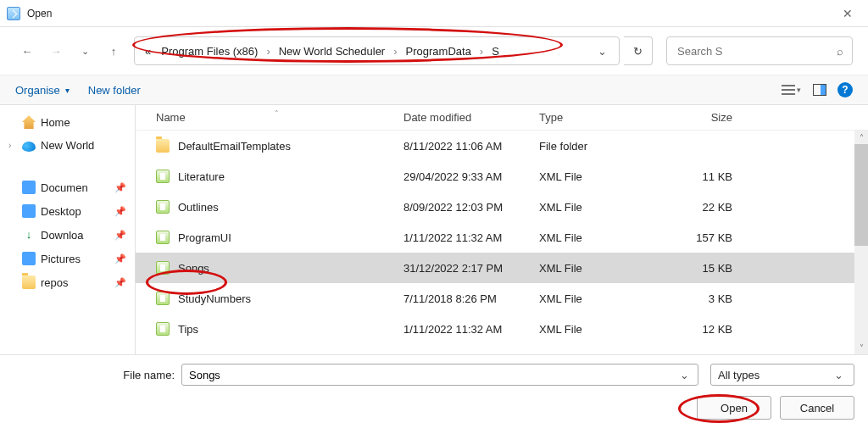 The width and height of the screenshot is (868, 434). What do you see at coordinates (39, 14) in the screenshot?
I see `window-title: Open` at bounding box center [39, 14].